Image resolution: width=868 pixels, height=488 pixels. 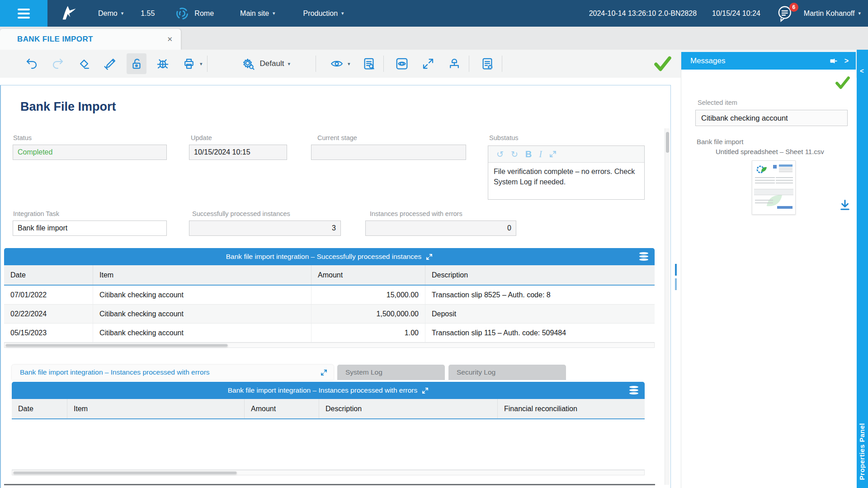 What do you see at coordinates (667, 306) in the screenshot?
I see `vertical-scrollbar` at bounding box center [667, 306].